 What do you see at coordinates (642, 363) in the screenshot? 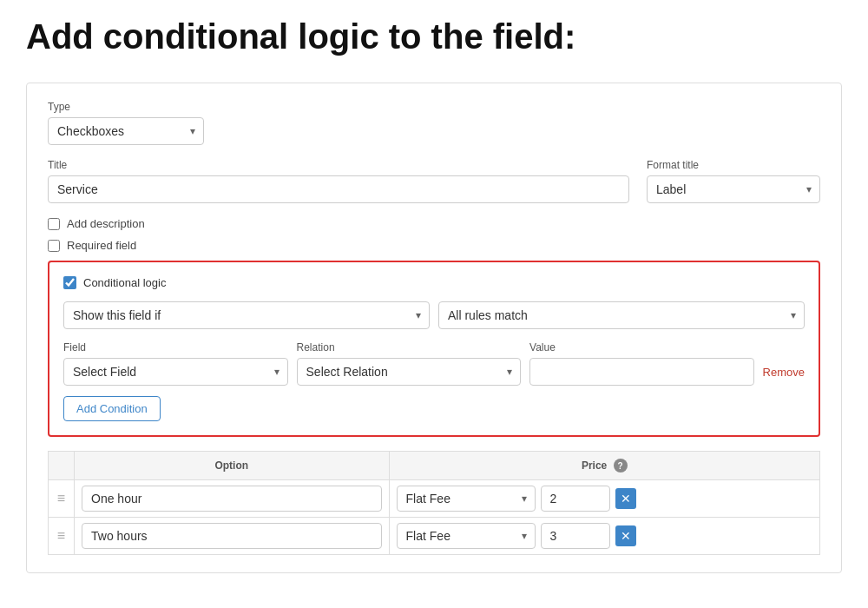
I see `value-col: Value` at bounding box center [642, 363].